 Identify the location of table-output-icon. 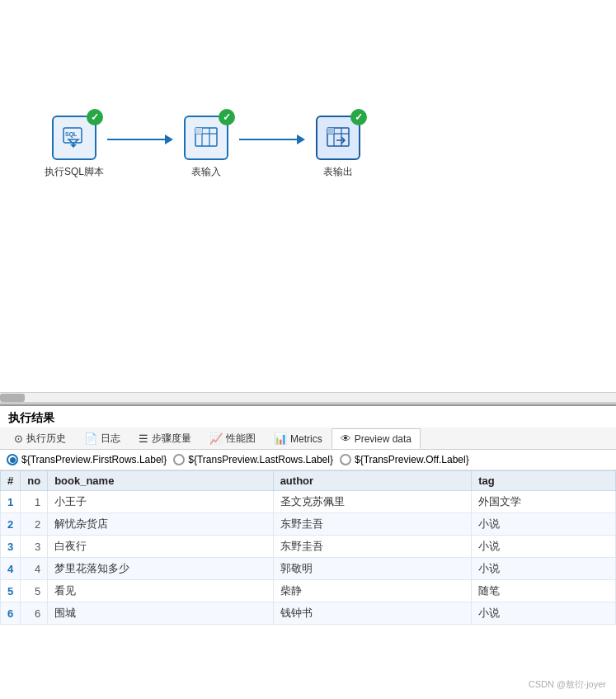
(338, 139).